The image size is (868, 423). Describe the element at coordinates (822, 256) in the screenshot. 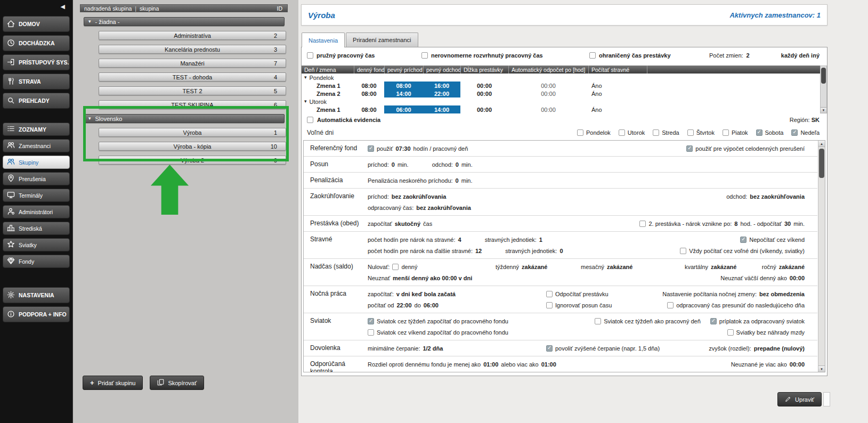

I see `settings-scrollbar: ▲ ▼` at that location.